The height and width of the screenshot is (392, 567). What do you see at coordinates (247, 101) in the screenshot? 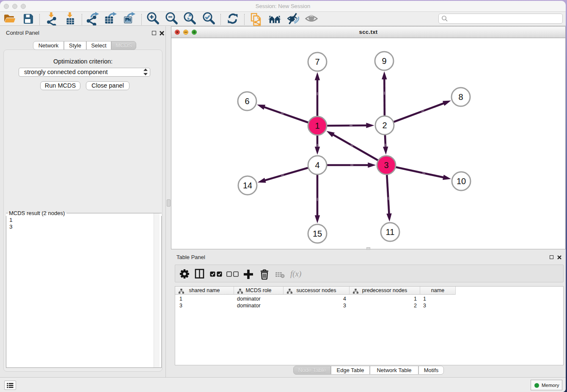
I see `svg-text: 6` at bounding box center [247, 101].